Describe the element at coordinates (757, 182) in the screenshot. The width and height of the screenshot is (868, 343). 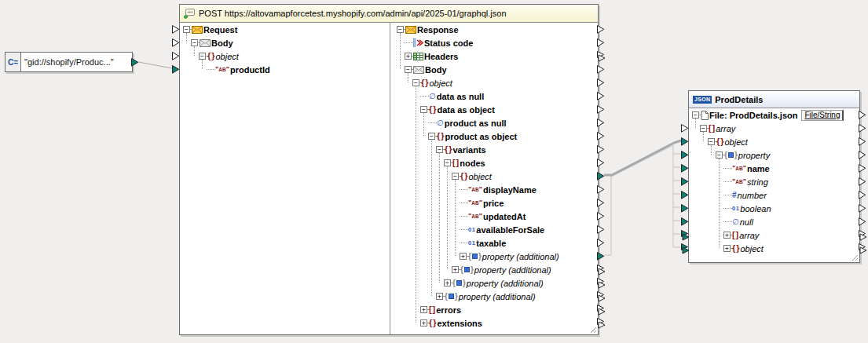
I see `node-label: string` at that location.